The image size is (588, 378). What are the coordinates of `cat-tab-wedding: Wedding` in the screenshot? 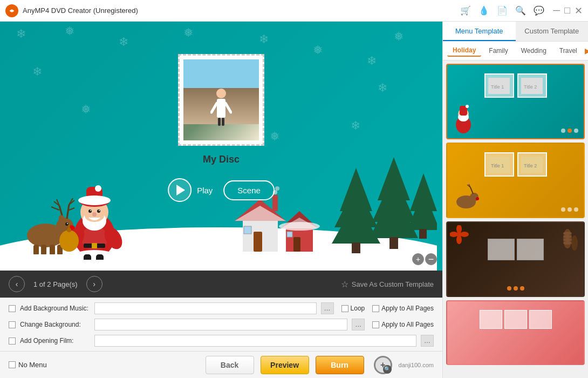 It's located at (534, 51).